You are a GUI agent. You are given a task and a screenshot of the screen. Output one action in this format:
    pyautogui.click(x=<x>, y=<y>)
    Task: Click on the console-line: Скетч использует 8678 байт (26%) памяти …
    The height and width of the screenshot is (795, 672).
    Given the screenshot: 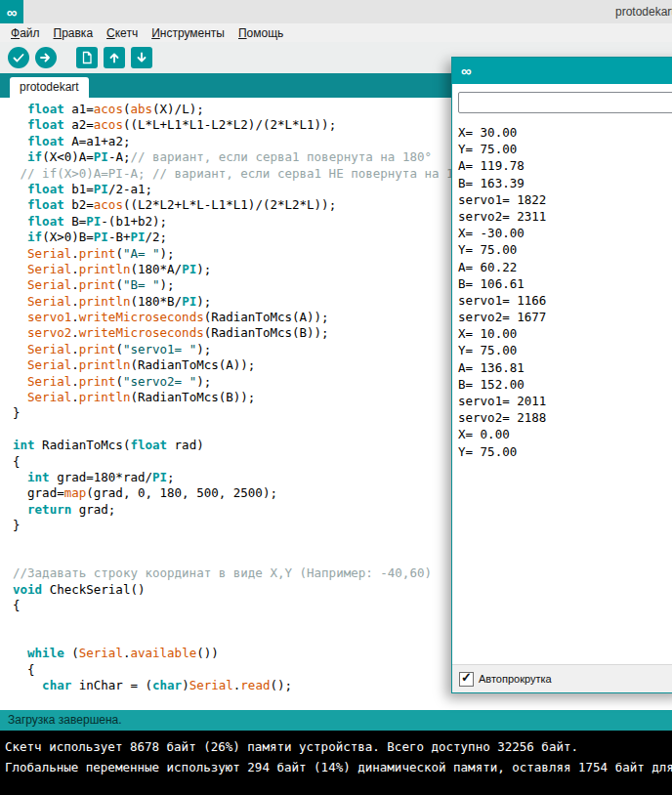 What is the action you would take?
    pyautogui.click(x=338, y=746)
    